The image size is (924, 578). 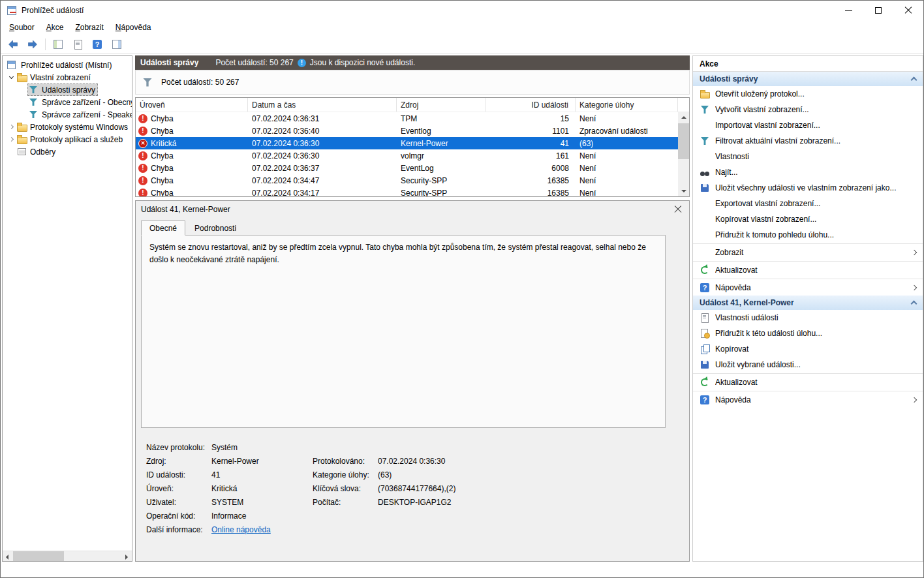 What do you see at coordinates (808, 333) in the screenshot?
I see `action-attach-task-to-event: Přidružit k této události úlohu...` at bounding box center [808, 333].